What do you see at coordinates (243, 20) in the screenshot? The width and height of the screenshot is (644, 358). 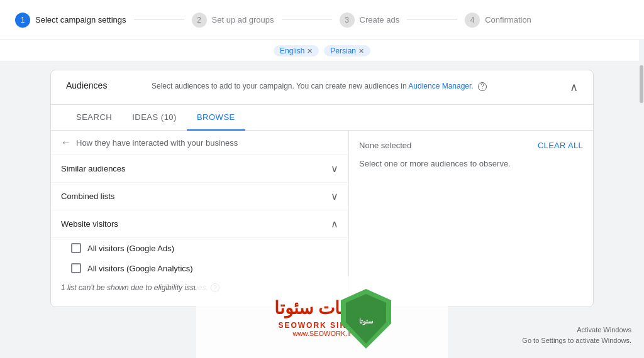 I see `step-2-label: Set up ad groups` at bounding box center [243, 20].